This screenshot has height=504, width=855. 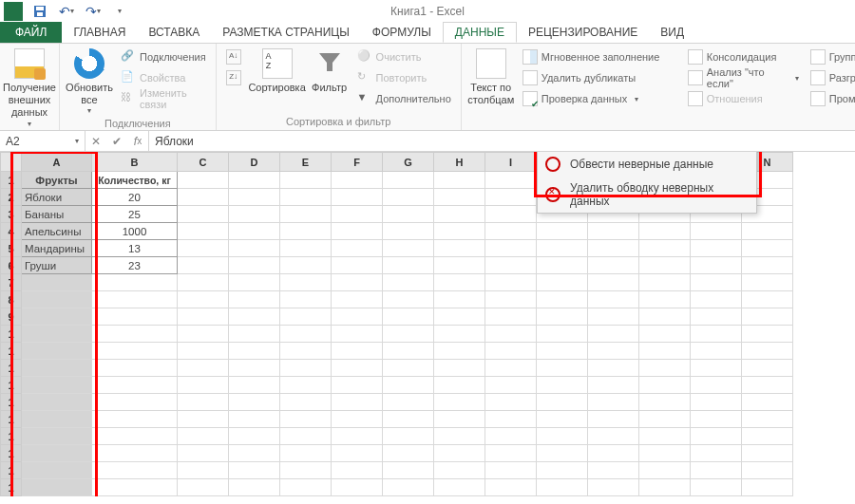 What do you see at coordinates (768, 437) in the screenshot?
I see `cell-N16` at bounding box center [768, 437].